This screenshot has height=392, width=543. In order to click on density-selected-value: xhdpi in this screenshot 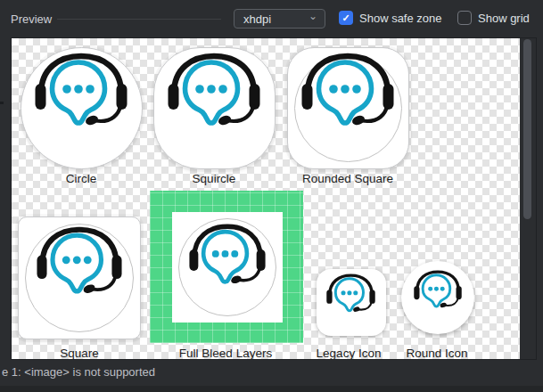, I will do `click(257, 20)`.